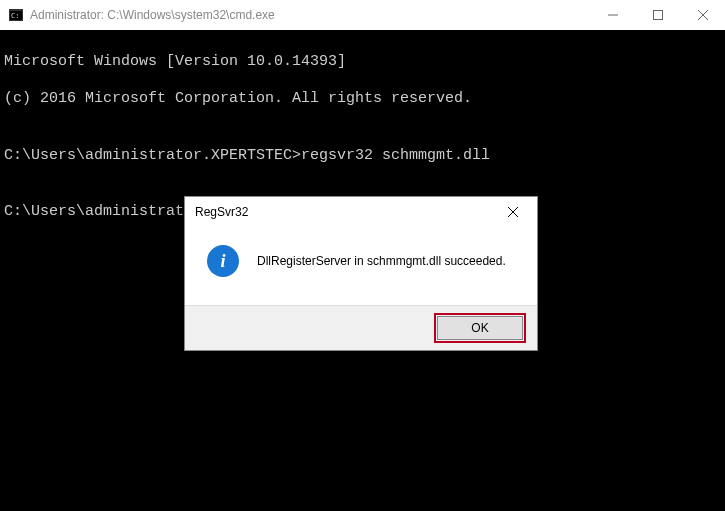 This screenshot has height=511, width=725. What do you see at coordinates (513, 212) in the screenshot?
I see `dialog-close-button` at bounding box center [513, 212].